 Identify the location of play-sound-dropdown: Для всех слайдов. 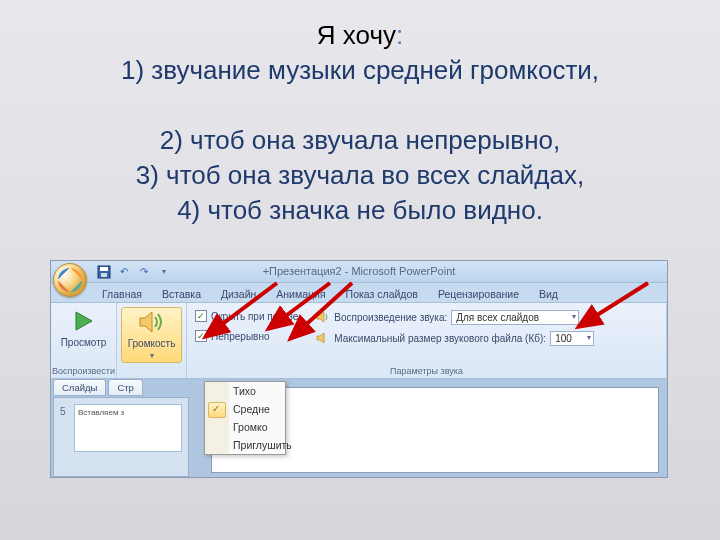
(515, 318).